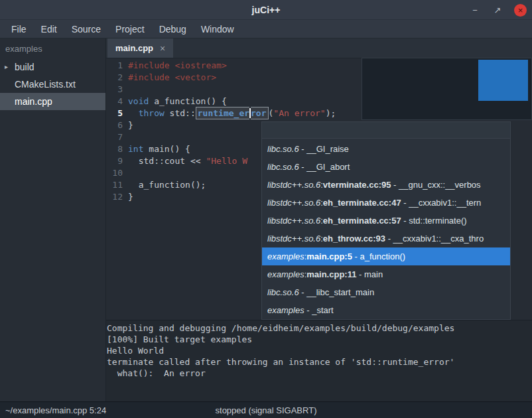 This screenshot has height=418, width=532. I want to click on statusbar: ~/examples/main.cpp 5:24 stopped (signal…, so click(266, 410).